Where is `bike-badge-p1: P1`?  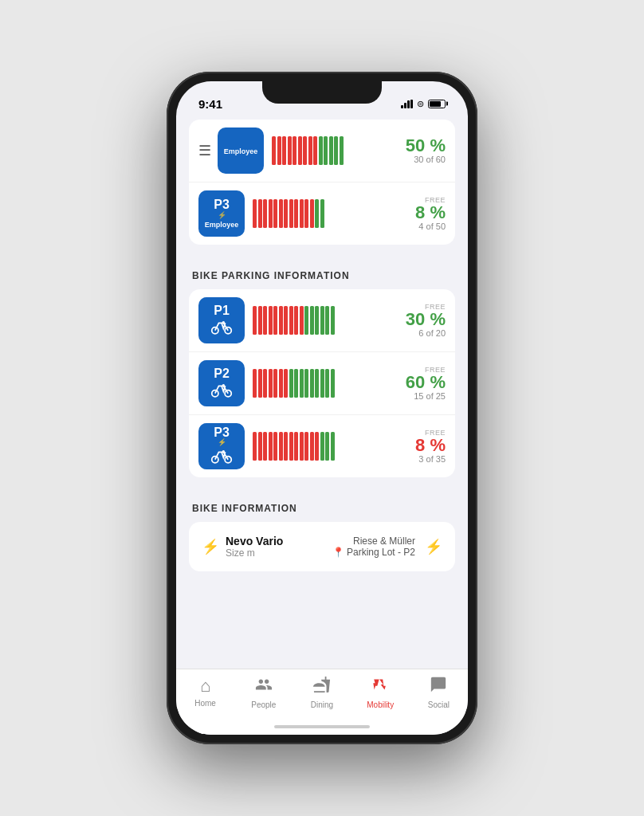 bike-badge-p1: P1 is located at coordinates (222, 320).